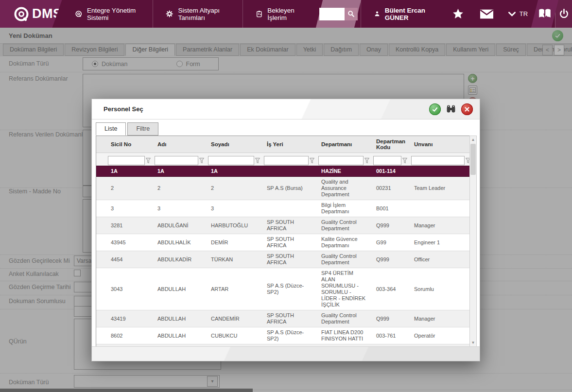 The width and height of the screenshot is (572, 392). I want to click on table-row: 43945ABDULHALİKDEMİRSP SOUTH AFRICAKalit…, so click(285, 243).